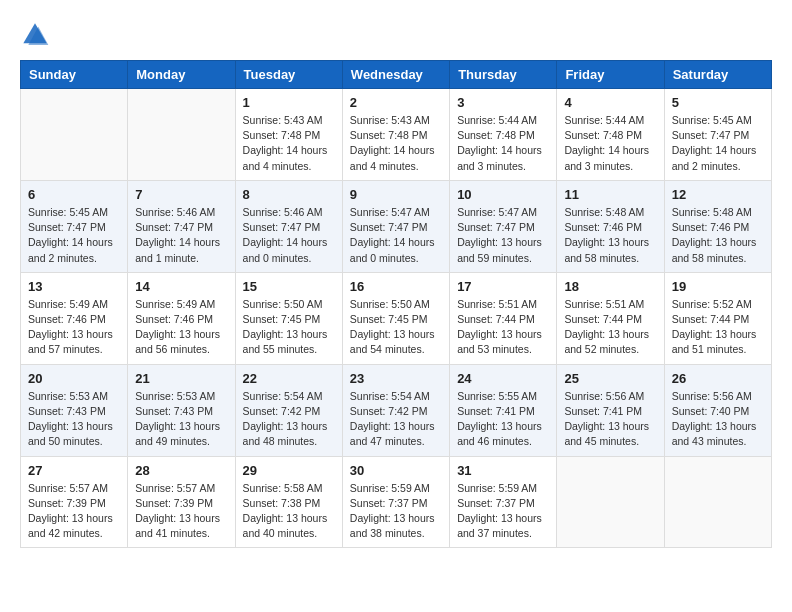 Image resolution: width=792 pixels, height=612 pixels. I want to click on day-number: 23, so click(396, 378).